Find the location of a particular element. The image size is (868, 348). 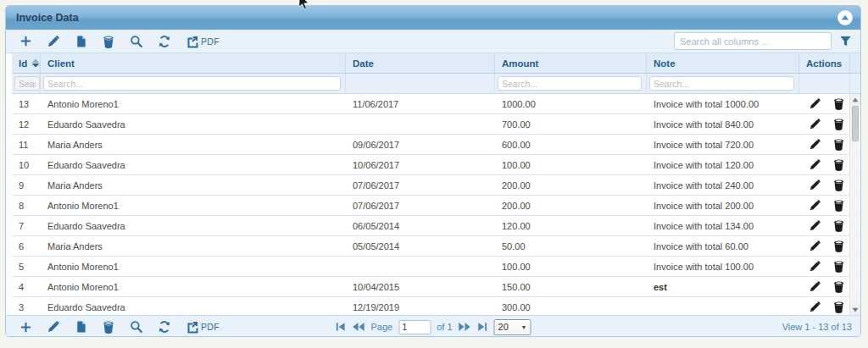

cell-id: 9 is located at coordinates (26, 185).